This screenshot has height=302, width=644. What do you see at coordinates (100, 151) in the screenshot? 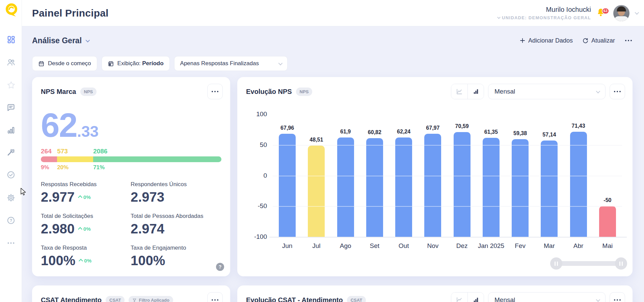
I see `segment-count-label: 2086` at bounding box center [100, 151].